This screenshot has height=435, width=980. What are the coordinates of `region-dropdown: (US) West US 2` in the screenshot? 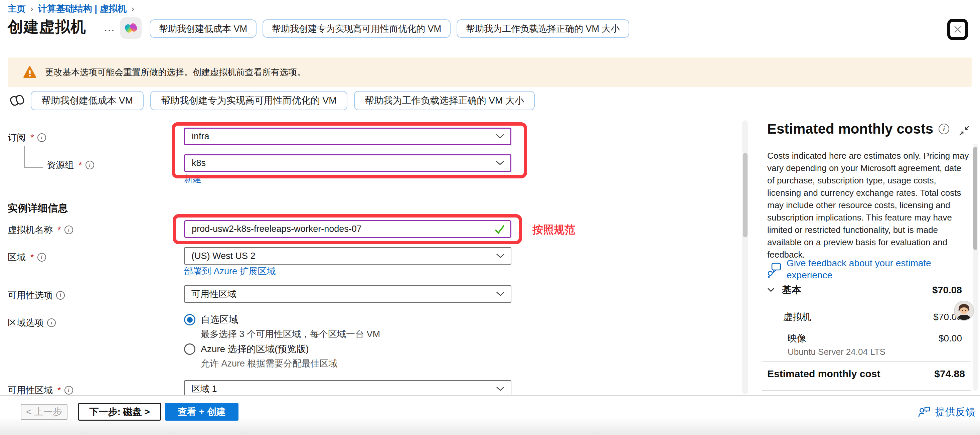 It's located at (348, 256).